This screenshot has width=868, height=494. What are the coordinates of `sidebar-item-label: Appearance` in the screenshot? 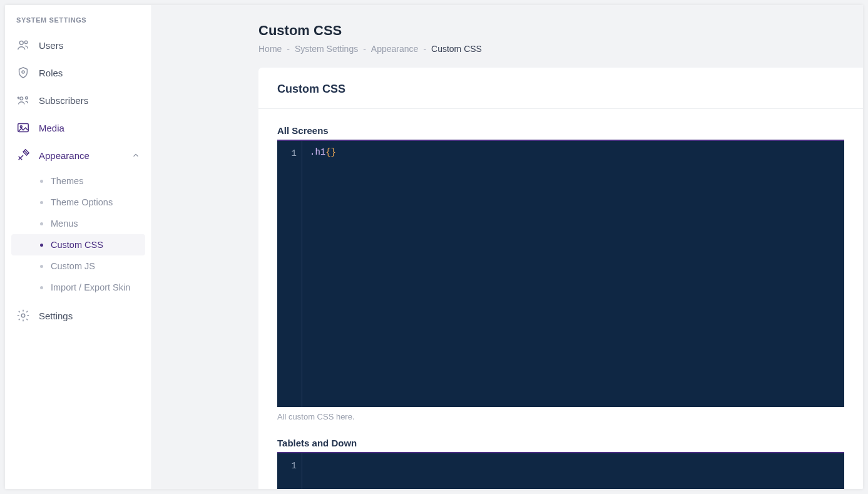 It's located at (64, 155).